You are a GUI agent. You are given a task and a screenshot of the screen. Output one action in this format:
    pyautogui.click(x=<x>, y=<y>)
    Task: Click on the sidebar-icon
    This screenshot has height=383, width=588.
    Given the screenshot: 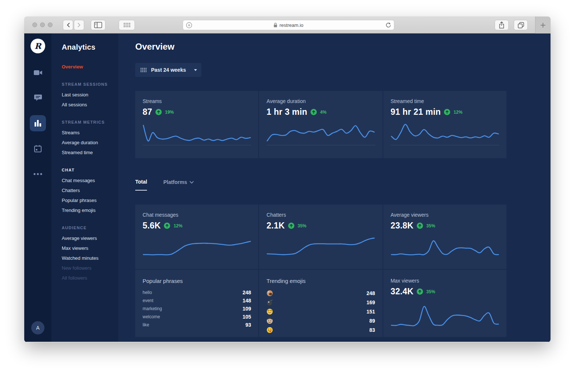 What is the action you would take?
    pyautogui.click(x=98, y=25)
    